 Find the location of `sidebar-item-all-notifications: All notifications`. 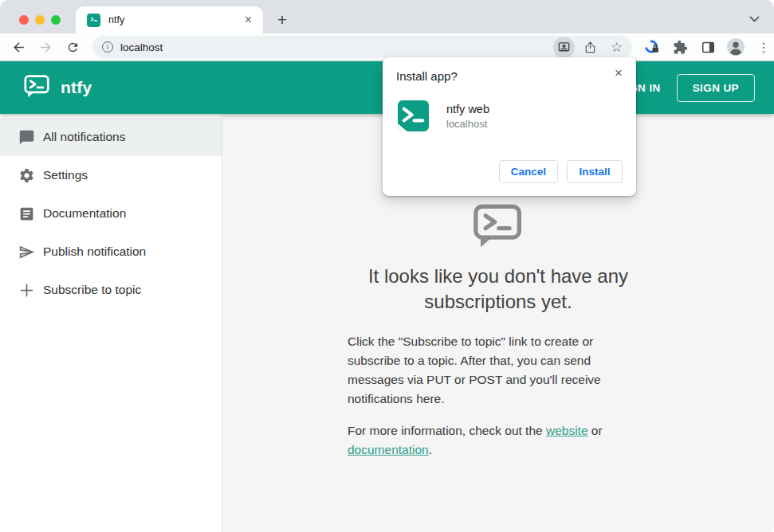

sidebar-item-all-notifications: All notifications is located at coordinates (111, 137).